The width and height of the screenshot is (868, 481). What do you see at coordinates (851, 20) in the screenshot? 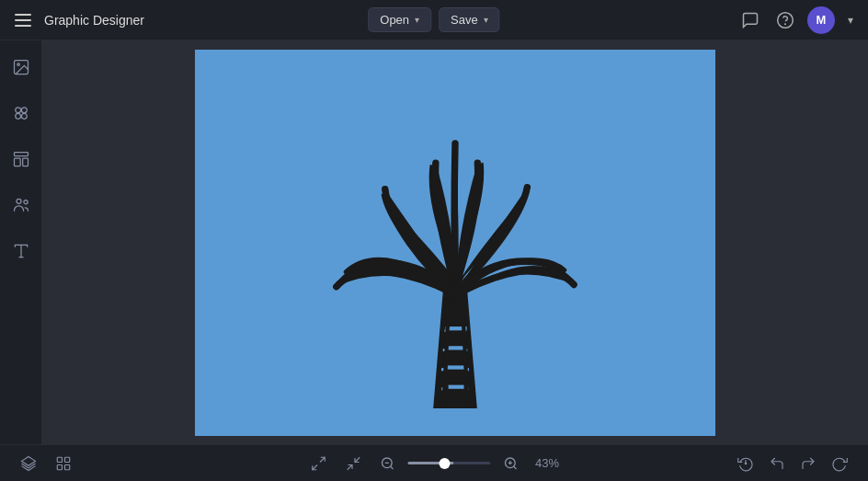
I see `expand-user-menu-icon: ▾` at bounding box center [851, 20].